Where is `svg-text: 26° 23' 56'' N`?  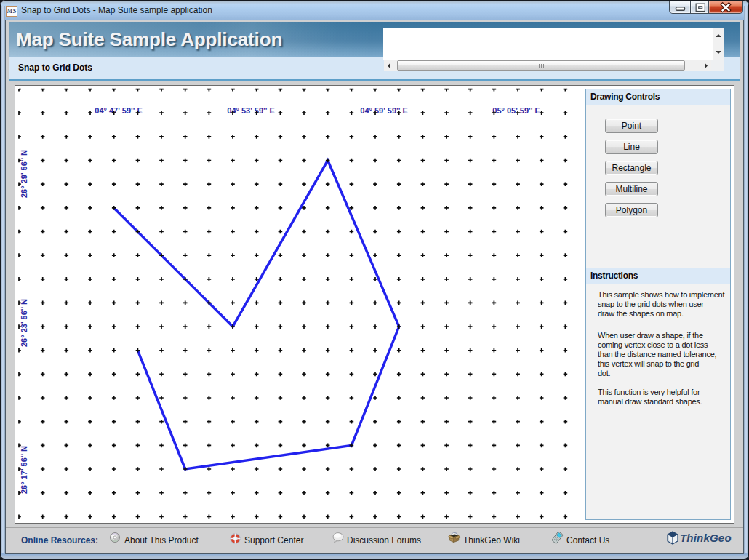
svg-text: 26° 23' 56'' N is located at coordinates (24, 323).